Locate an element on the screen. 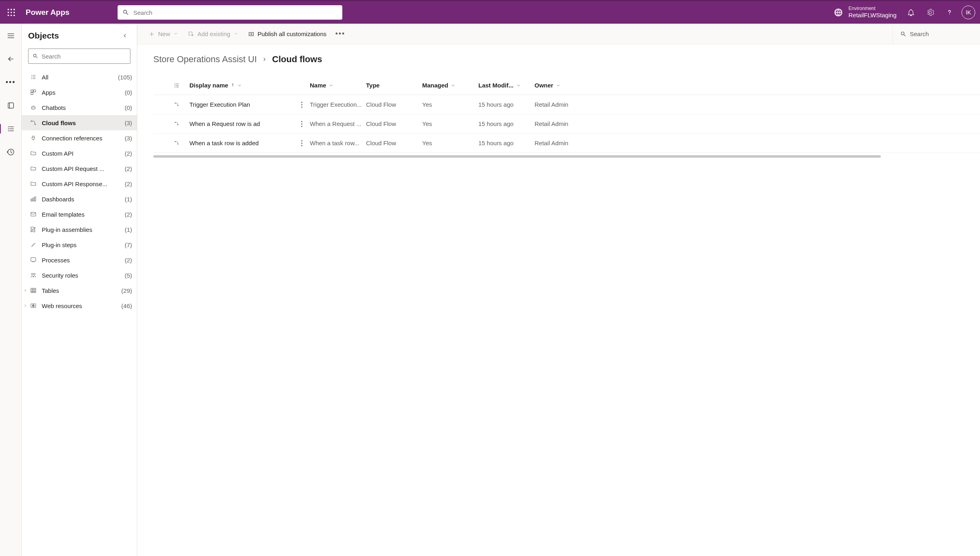 The height and width of the screenshot is (556, 980). tree-item-plug-in-assemblies: Plug-in assemblies(1) is located at coordinates (79, 229).